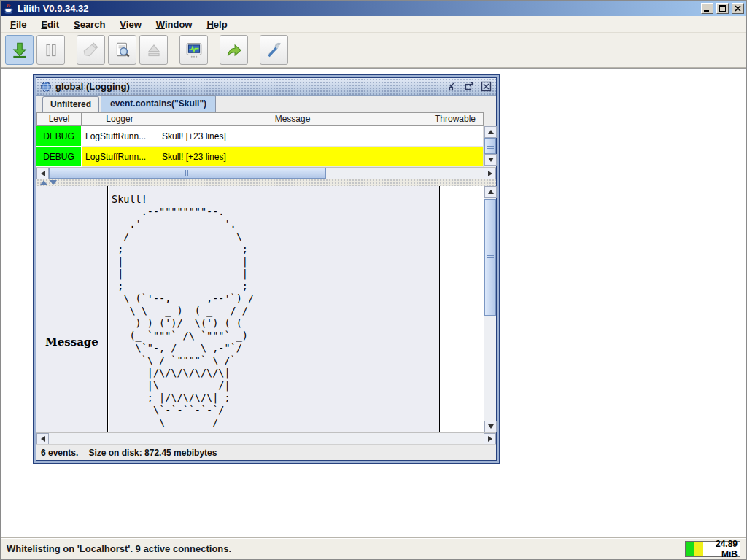  What do you see at coordinates (455, 120) in the screenshot?
I see `column-header-throwable: Throwable` at bounding box center [455, 120].